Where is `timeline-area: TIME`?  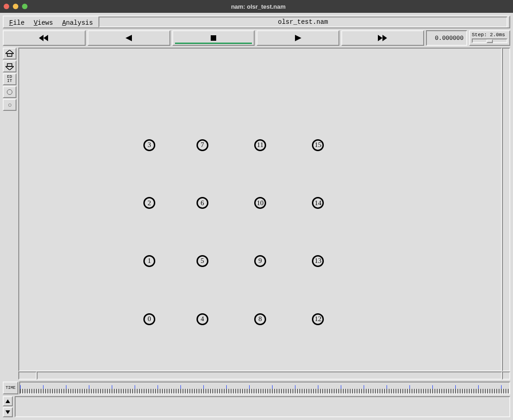 timeline-area: TIME is located at coordinates (256, 388).